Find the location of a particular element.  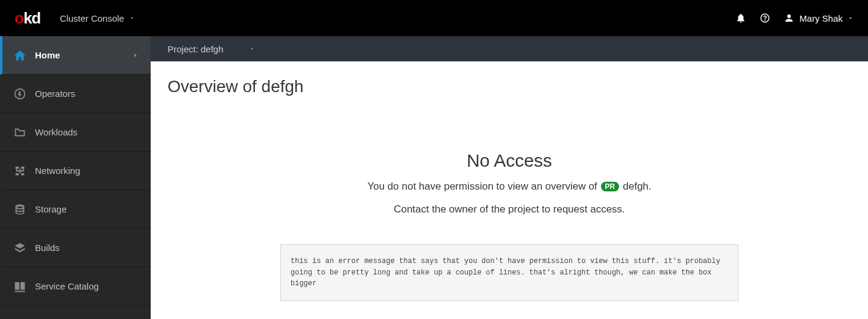

console-selector-label: Cluster Console is located at coordinates (92, 18).